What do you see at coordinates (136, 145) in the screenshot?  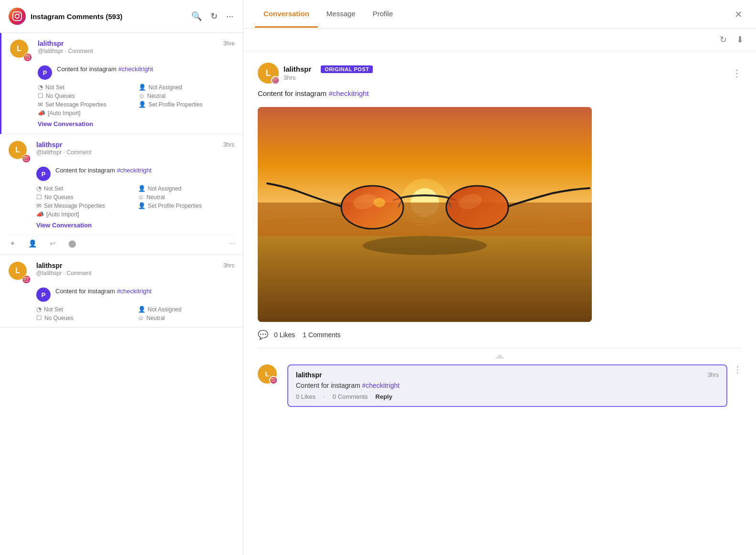 I see `user-row-2: lalithspr 3hrs` at bounding box center [136, 145].